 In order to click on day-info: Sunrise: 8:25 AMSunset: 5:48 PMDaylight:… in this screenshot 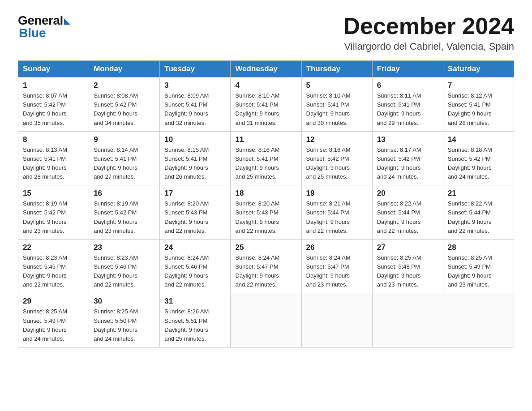, I will do `click(408, 271)`.